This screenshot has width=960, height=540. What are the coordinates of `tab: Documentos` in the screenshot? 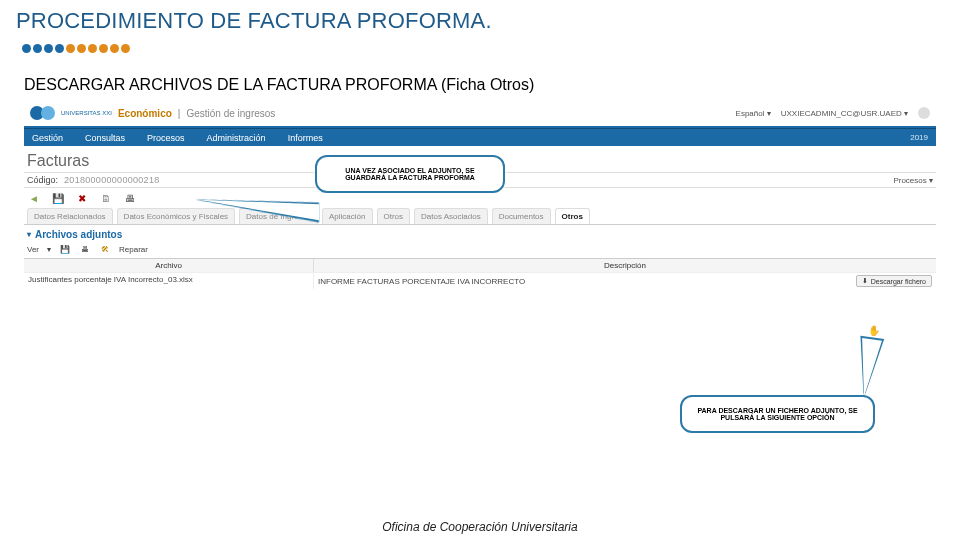 It's located at (522, 216).